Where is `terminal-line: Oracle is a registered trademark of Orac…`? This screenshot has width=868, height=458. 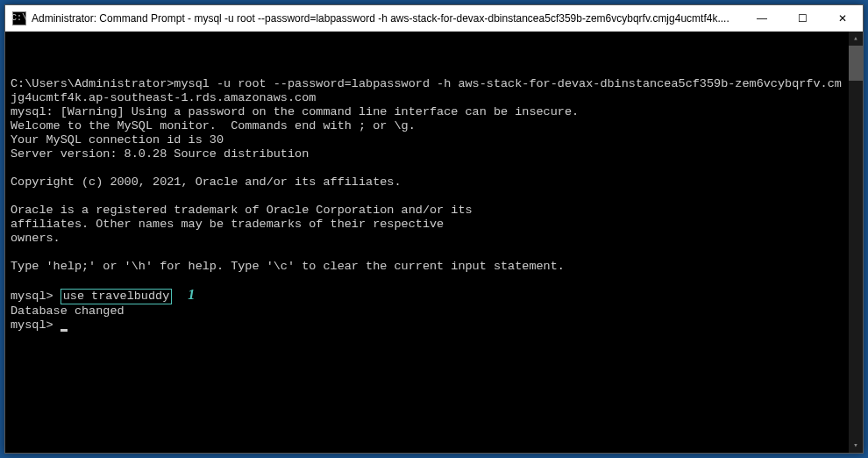 terminal-line: Oracle is a registered trademark of Orac… is located at coordinates (242, 211).